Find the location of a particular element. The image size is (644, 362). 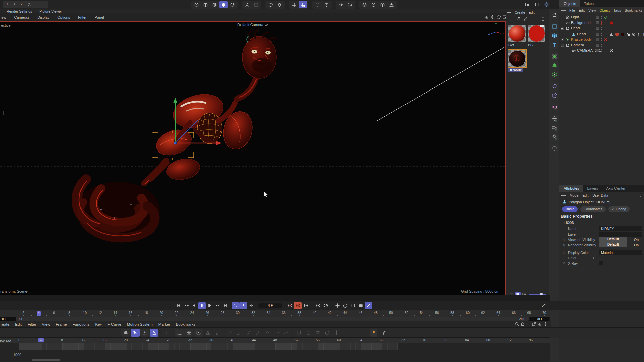

material-override-icon is located at coordinates (554, 149).